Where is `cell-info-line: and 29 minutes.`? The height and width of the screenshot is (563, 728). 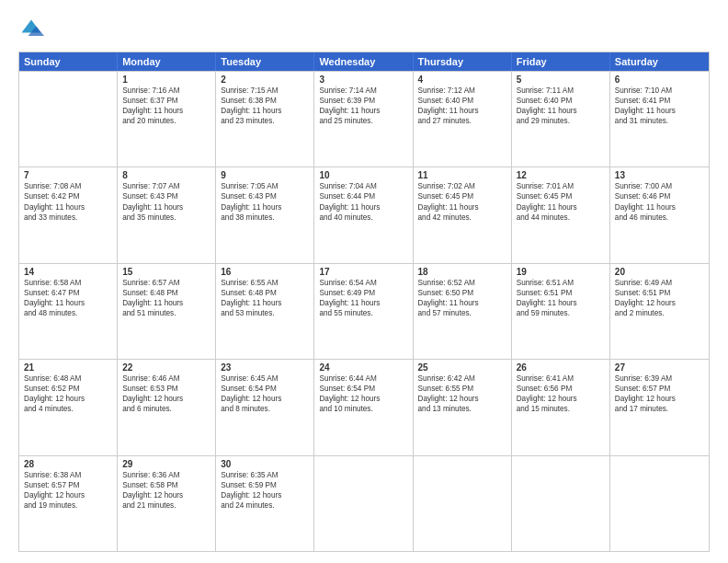
cell-info-line: and 29 minutes. is located at coordinates (561, 121).